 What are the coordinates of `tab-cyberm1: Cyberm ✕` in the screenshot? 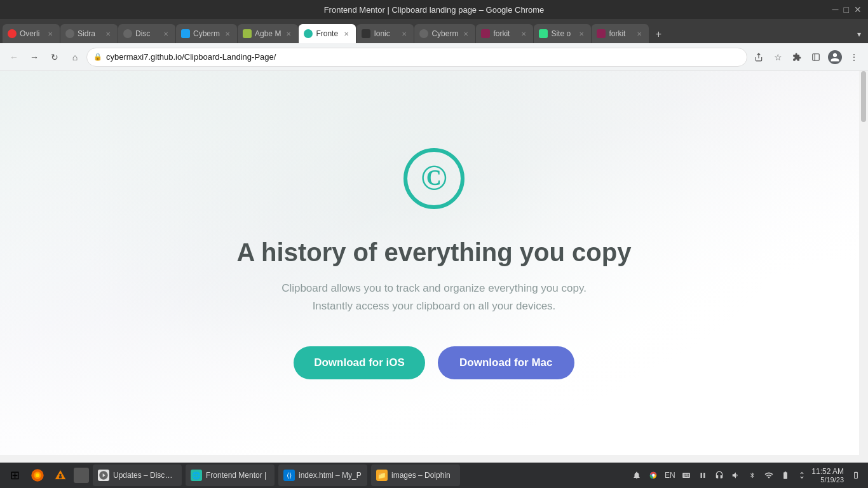 It's located at (207, 34).